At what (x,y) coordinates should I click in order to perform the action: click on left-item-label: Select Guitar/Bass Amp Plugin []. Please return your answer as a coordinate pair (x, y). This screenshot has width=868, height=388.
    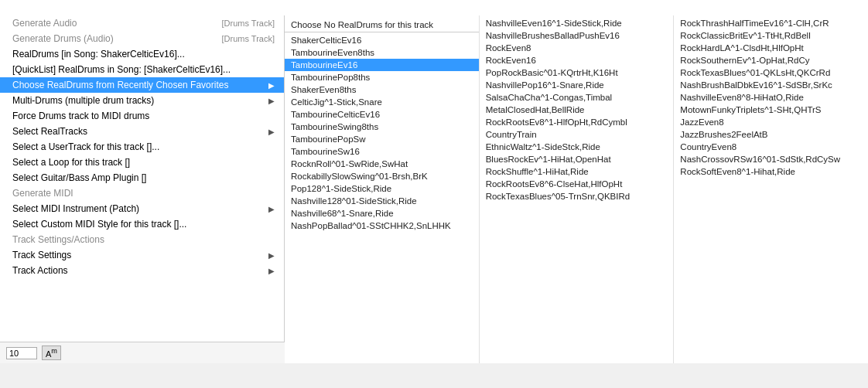
    Looking at the image, I should click on (79, 178).